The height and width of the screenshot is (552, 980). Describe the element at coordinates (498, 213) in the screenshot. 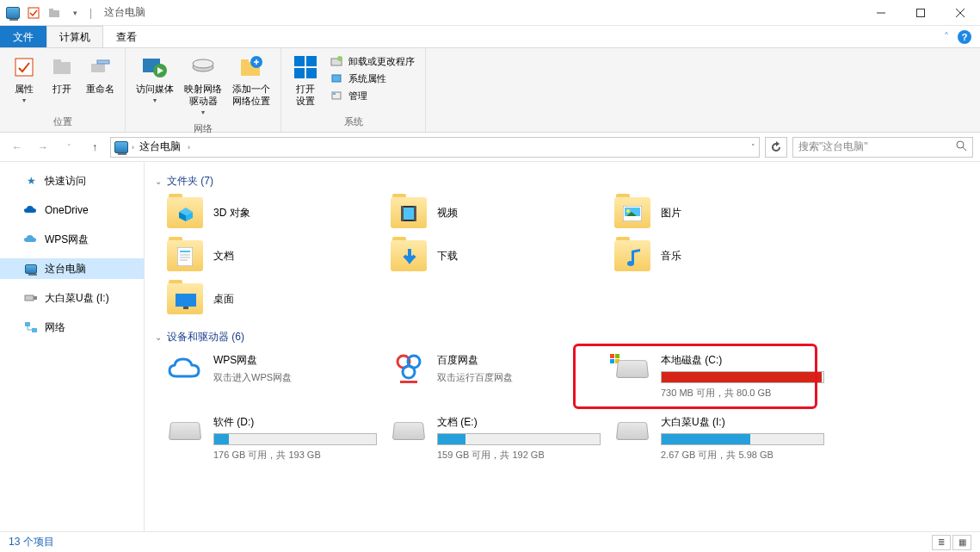

I see `folder-videos: 视频` at that location.